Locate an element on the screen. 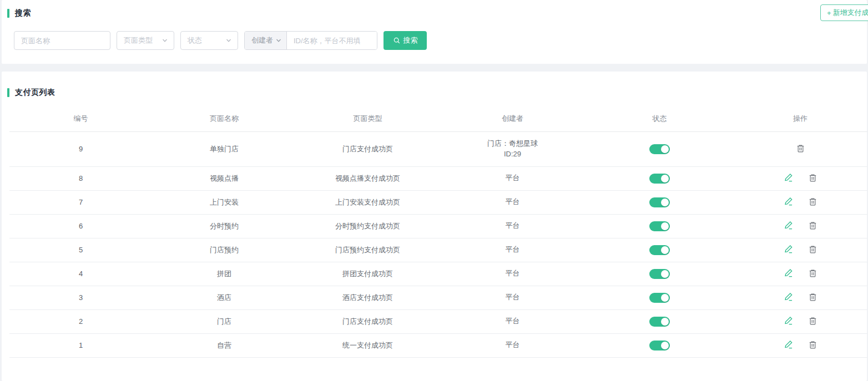  page-name-input is located at coordinates (62, 40).